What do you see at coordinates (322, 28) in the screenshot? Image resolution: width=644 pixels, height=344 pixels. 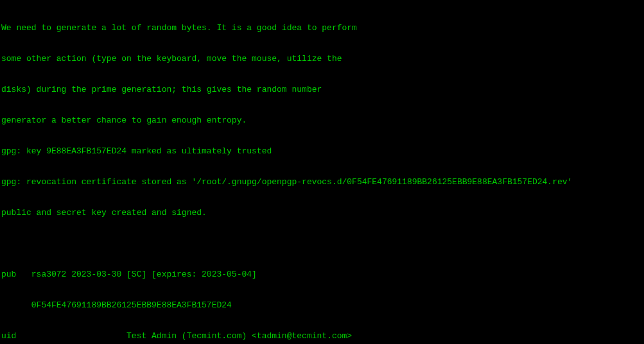 I see `output-line: We need to generate a lot of random byte…` at bounding box center [322, 28].